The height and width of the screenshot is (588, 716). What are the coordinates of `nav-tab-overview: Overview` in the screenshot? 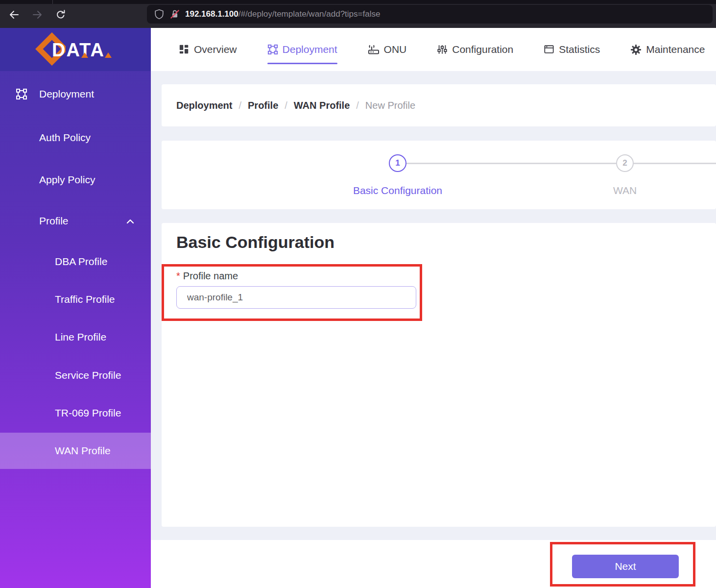 It's located at (208, 49).